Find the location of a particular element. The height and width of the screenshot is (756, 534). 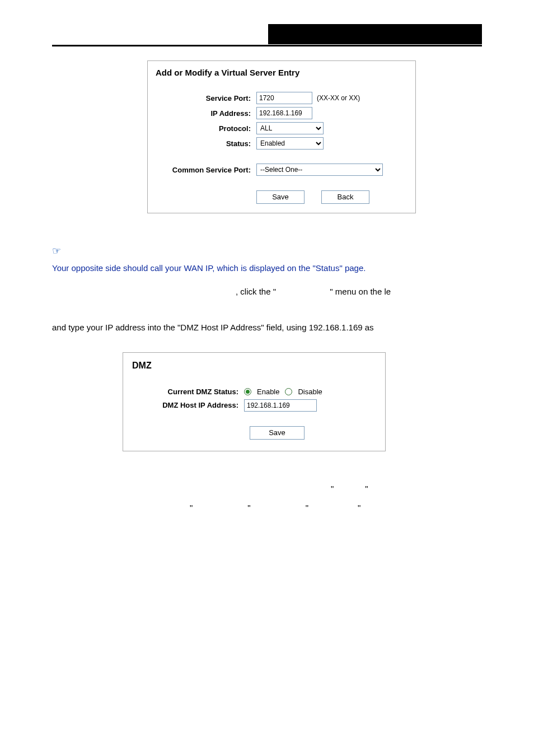

label-ip-address: IP Address: is located at coordinates (206, 113).